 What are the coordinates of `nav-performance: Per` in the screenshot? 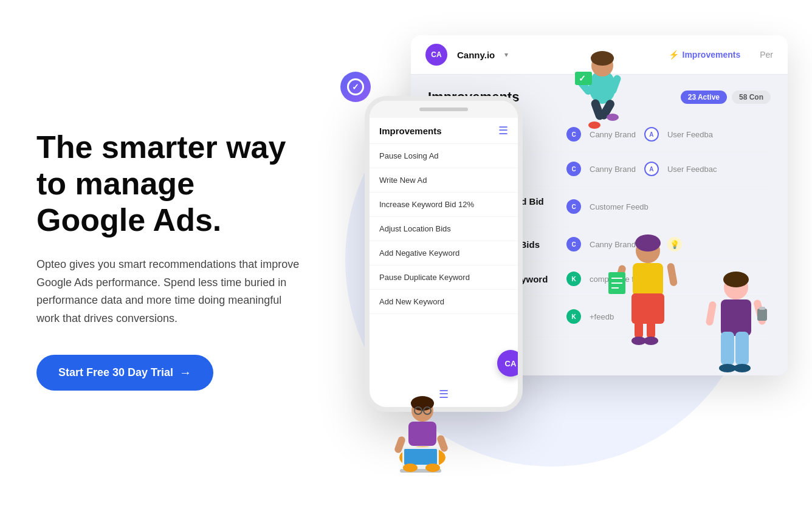 It's located at (766, 55).